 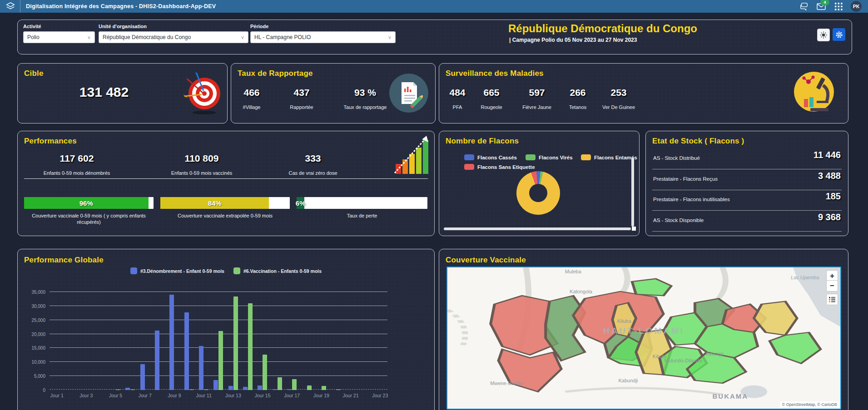 What do you see at coordinates (202, 173) in the screenshot?
I see `vaccines-label: Enfants 0-59 mois vaccinés` at bounding box center [202, 173].